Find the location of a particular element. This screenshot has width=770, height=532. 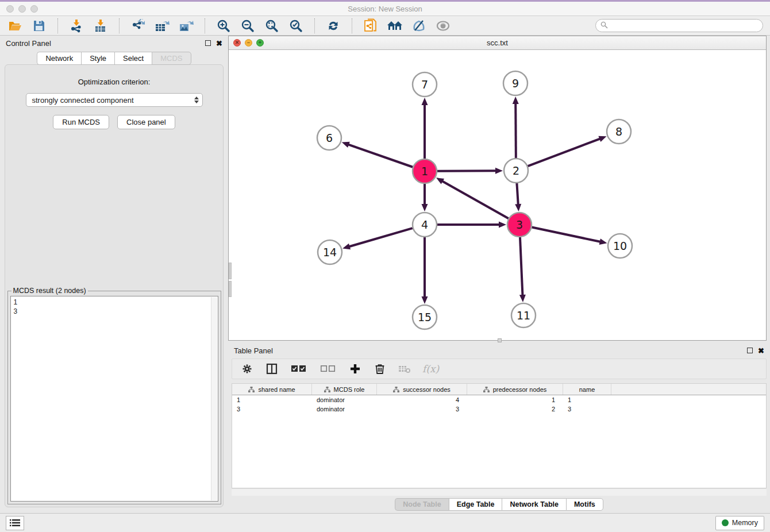

zoom-fit-icon is located at coordinates (272, 26).